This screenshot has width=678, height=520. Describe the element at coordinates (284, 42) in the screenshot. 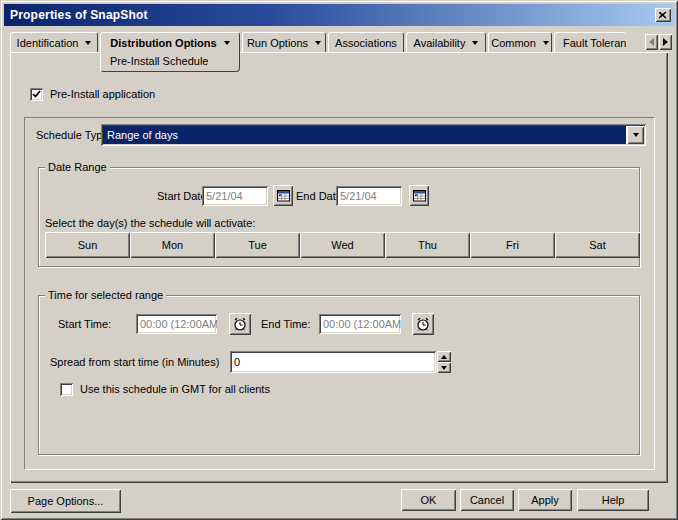

I see `tab-run-options: Run Options` at that location.